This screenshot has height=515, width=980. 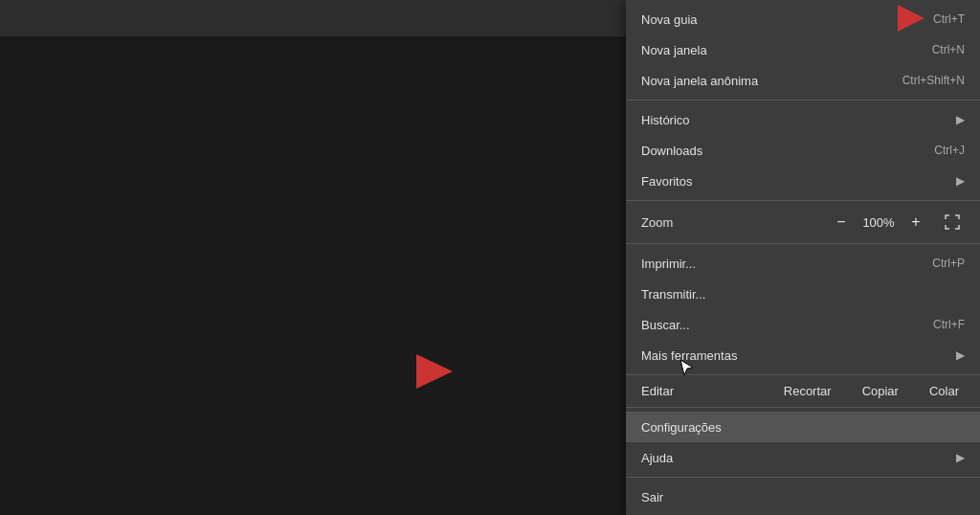 What do you see at coordinates (666, 121) in the screenshot?
I see `historico-label: Histórico` at bounding box center [666, 121].